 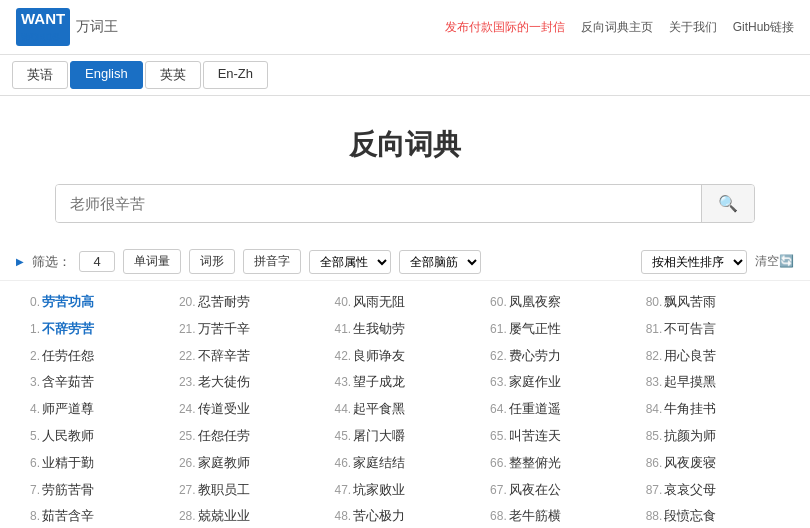 I want to click on list-item: 8.茹苦含辛, so click(x=94, y=516).